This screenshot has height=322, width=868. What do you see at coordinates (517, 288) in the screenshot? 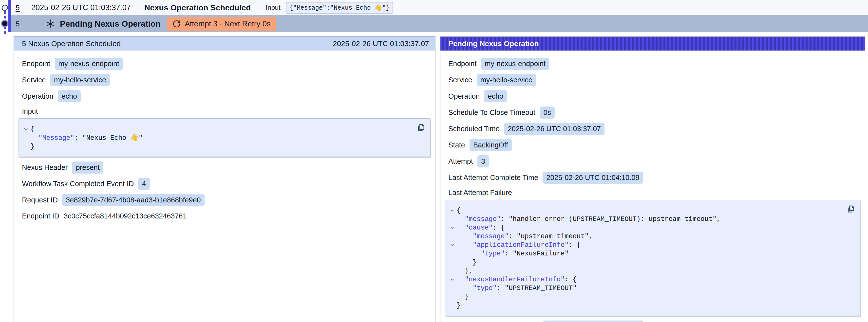
I see `json-code-text: "type": "UPSTREAM_TIMEOUT"` at bounding box center [517, 288].